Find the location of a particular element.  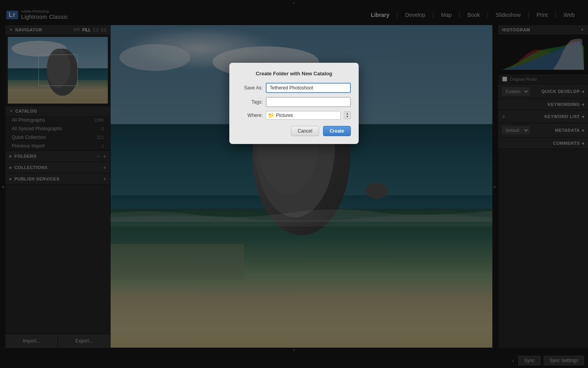

tags-input is located at coordinates (308, 102).